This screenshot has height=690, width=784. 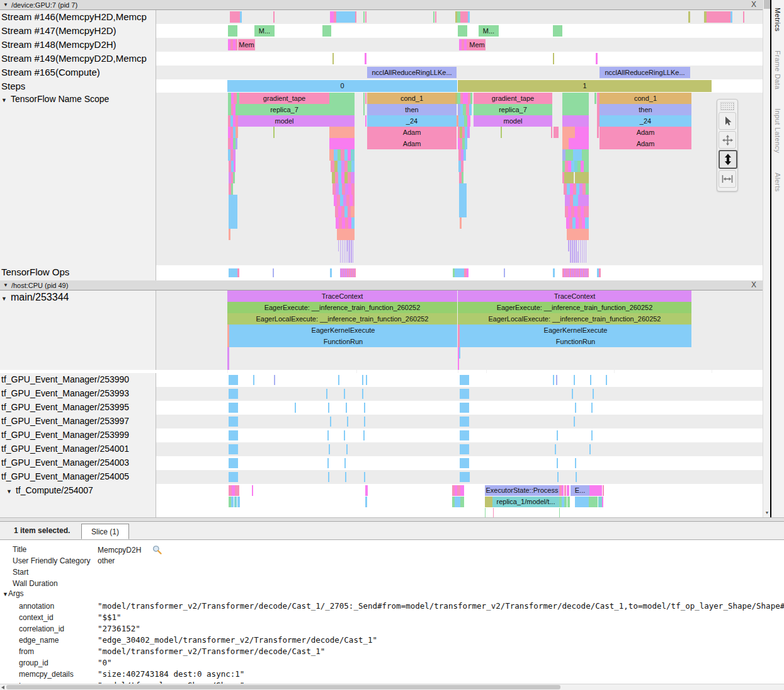 What do you see at coordinates (778, 131) in the screenshot?
I see `side-tab-input-latency: Input Latency` at bounding box center [778, 131].